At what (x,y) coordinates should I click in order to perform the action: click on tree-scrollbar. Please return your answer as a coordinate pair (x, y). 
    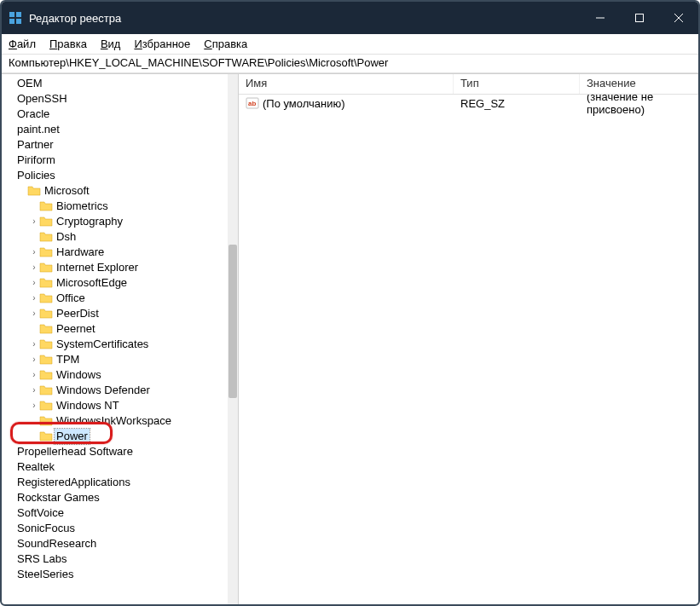
    Looking at the image, I should click on (233, 339).